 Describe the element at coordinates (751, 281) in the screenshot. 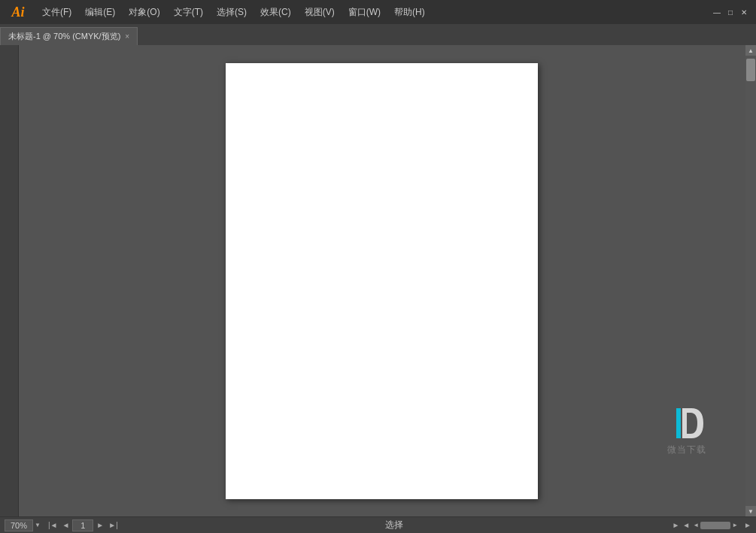

I see `vertical-scrollbar: ▲ ▼` at that location.